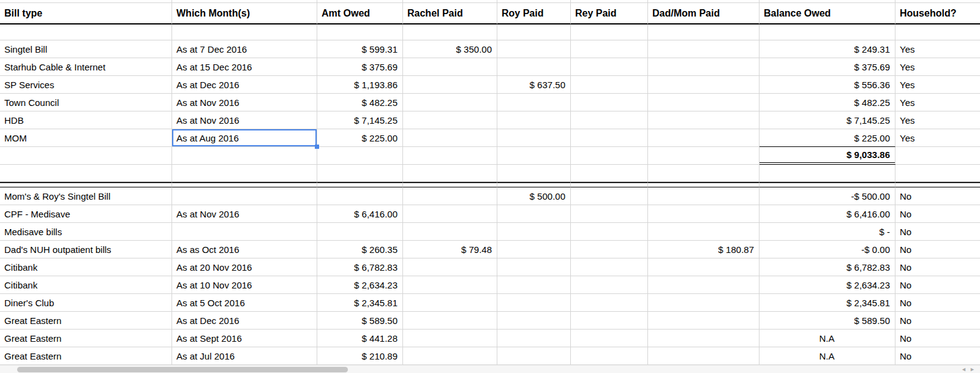 This screenshot has height=373, width=980. I want to click on horizontal-scrollbar: ◄ ►, so click(490, 369).